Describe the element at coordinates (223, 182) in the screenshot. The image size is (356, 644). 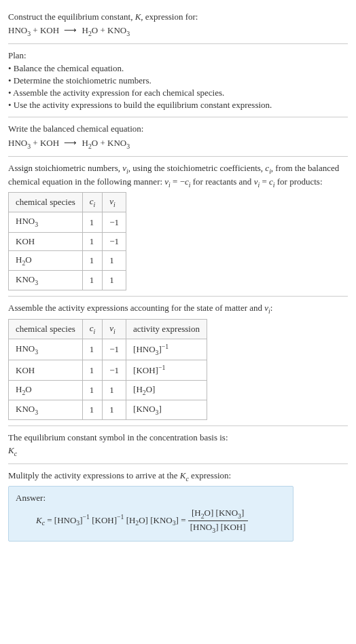
I see `stoich-rel1post: for reactants and` at that location.